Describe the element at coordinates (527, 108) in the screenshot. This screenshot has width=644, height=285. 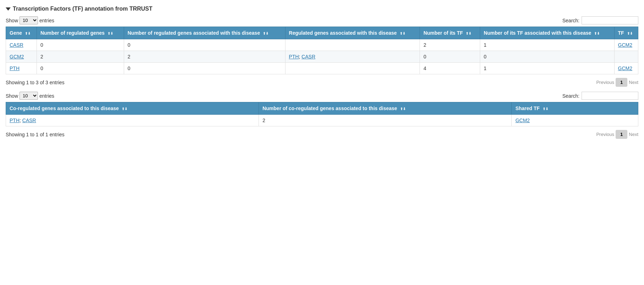
I see `col-shared-tf-label: Shared TF` at that location.